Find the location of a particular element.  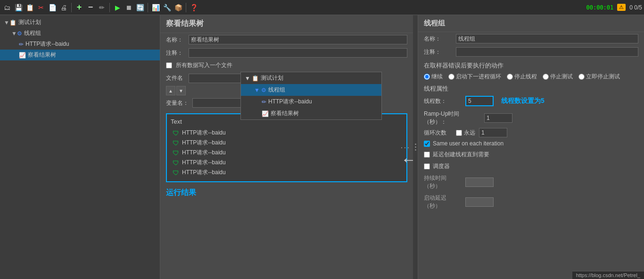

loop-input is located at coordinates (493, 133).